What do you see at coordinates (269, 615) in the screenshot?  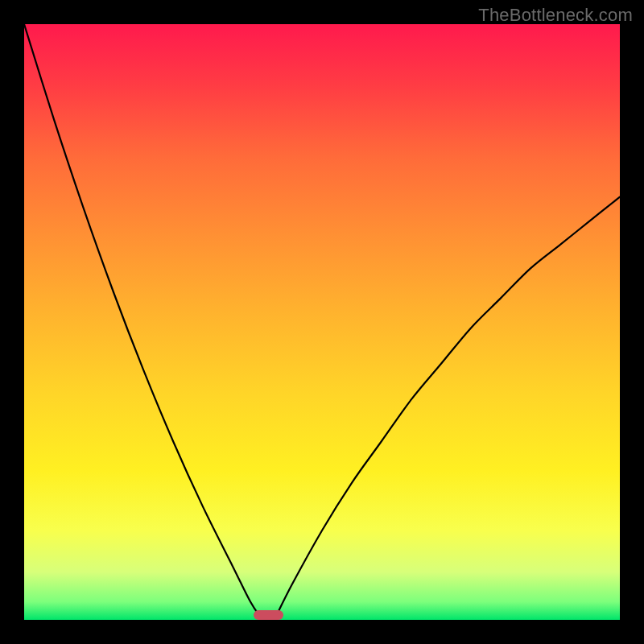 I see `optimal-marker` at bounding box center [269, 615].